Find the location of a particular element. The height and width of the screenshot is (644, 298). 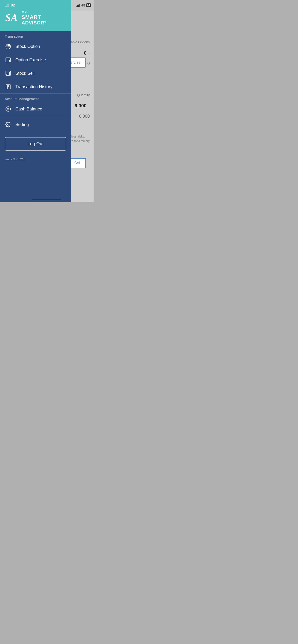

stock-option-label: Stock Option is located at coordinates (28, 46).